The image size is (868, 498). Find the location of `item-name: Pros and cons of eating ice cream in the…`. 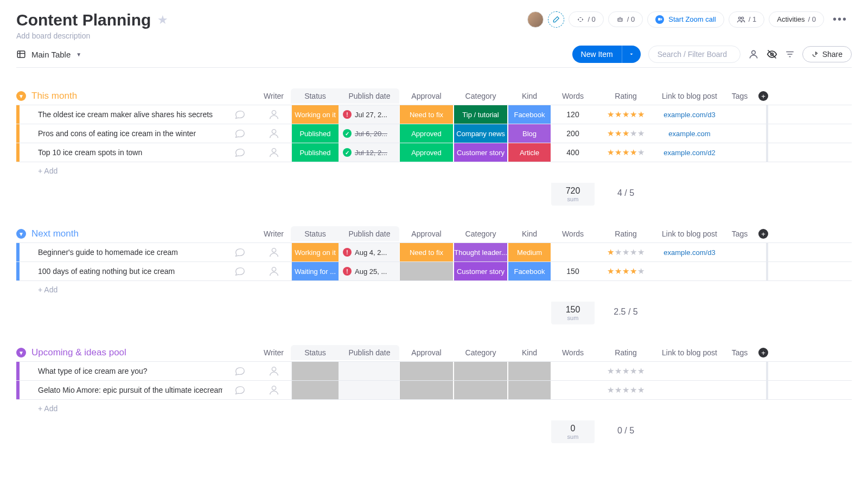

item-name: Pros and cons of eating ice cream in the… is located at coordinates (127, 133).